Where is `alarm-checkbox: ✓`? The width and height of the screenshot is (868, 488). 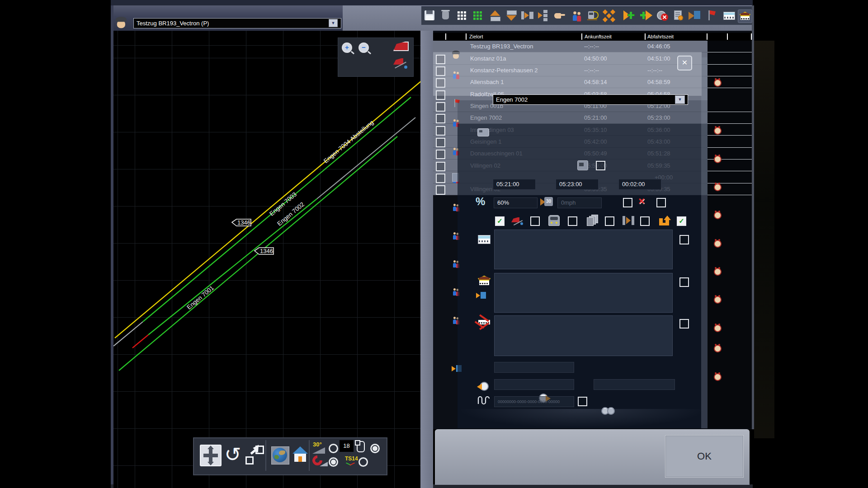 alarm-checkbox: ✓ is located at coordinates (500, 221).